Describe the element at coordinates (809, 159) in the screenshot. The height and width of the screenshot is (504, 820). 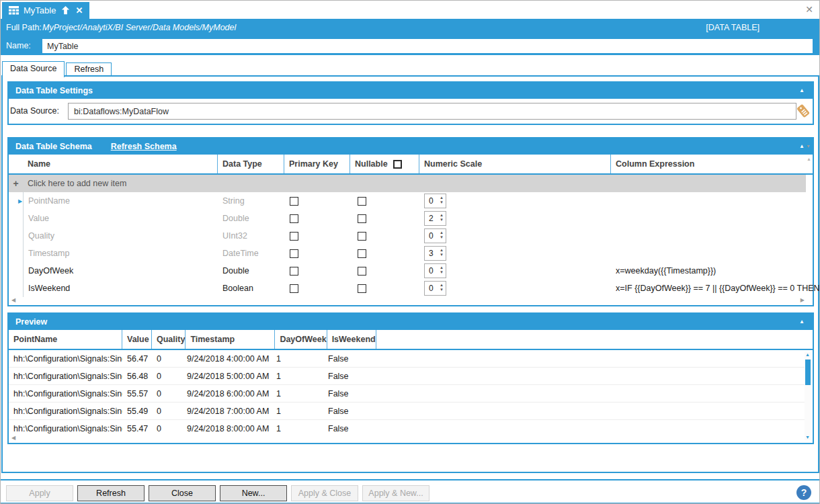
I see `schema-scroll-up-icon: ▲` at that location.